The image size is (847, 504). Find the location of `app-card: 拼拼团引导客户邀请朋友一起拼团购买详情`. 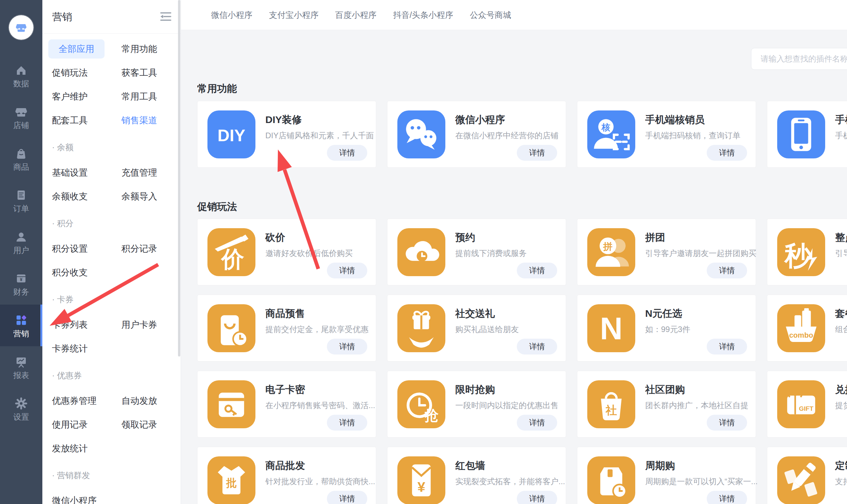

app-card: 拼拼团引导客户邀请朋友一起拼团购买详情 is located at coordinates (667, 252).